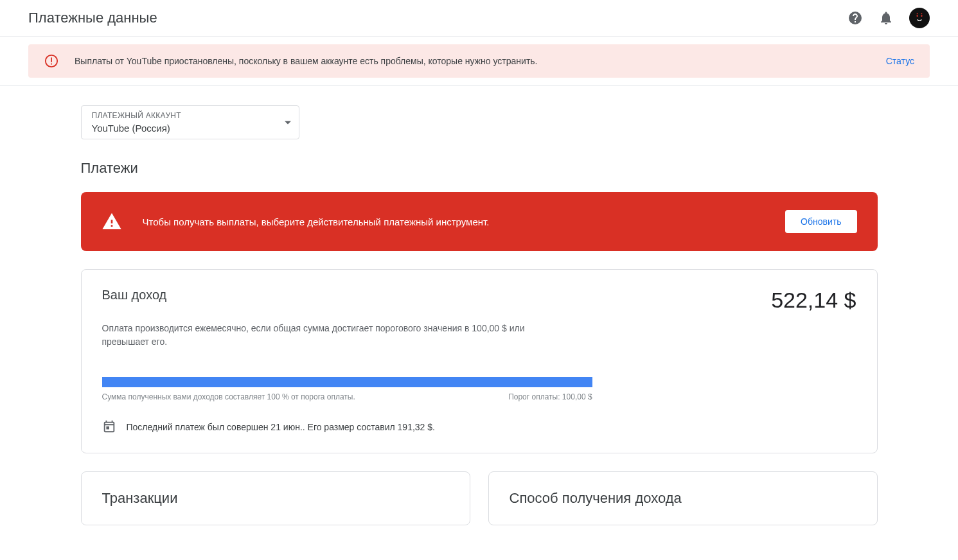 The height and width of the screenshot is (560, 958). Describe the element at coordinates (900, 61) in the screenshot. I see `warning-status-link: Статус` at that location.